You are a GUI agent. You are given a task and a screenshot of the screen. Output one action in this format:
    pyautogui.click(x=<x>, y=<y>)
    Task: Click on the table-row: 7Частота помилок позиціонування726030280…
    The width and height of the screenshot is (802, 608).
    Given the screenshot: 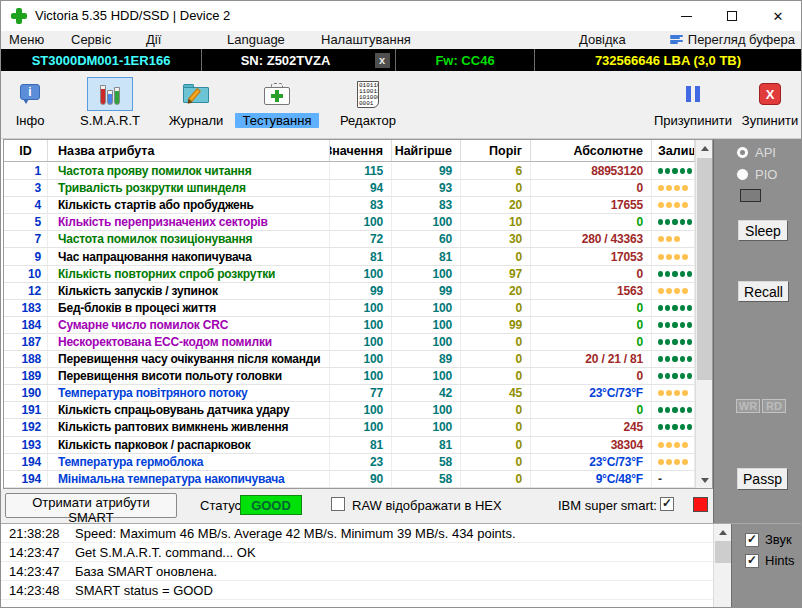 What is the action you would take?
    pyautogui.click(x=350, y=240)
    